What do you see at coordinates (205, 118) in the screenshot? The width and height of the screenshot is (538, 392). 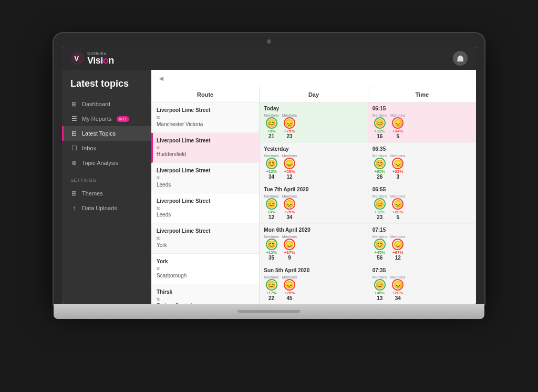 I see `route-item: Liverpool Lime Street to Manchester Vict…` at bounding box center [205, 118].